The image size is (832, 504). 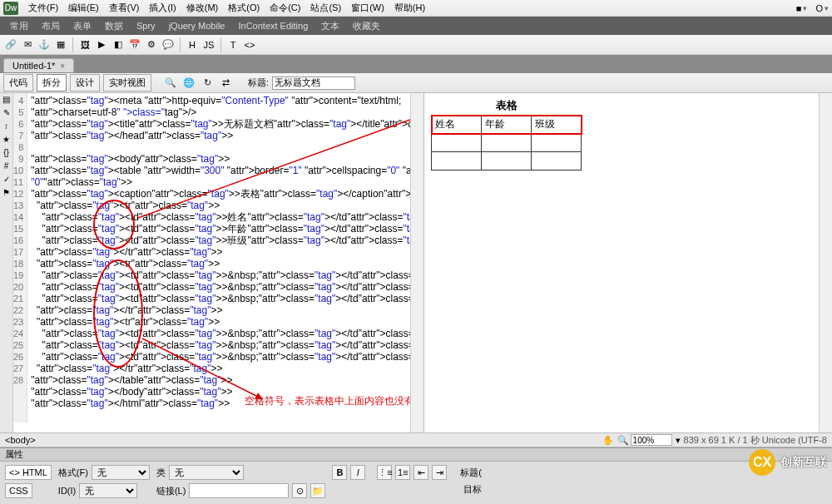 I want to click on comment-icon: 💬, so click(x=168, y=45).